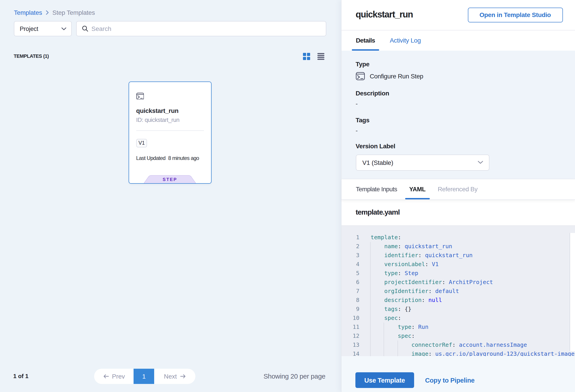 Image resolution: width=575 pixels, height=392 pixels. I want to click on step-badge-label: STEP, so click(170, 180).